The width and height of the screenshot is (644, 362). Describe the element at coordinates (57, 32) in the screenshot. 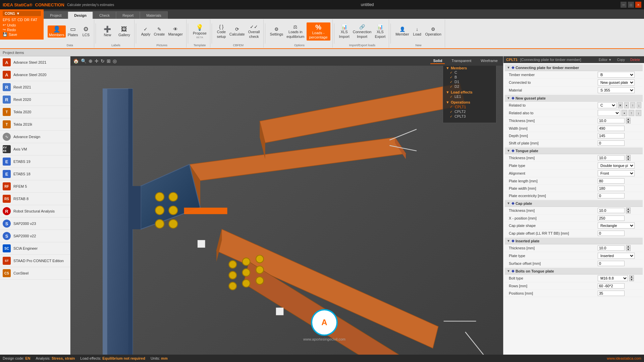

I see `members-button: 👤 Members` at that location.